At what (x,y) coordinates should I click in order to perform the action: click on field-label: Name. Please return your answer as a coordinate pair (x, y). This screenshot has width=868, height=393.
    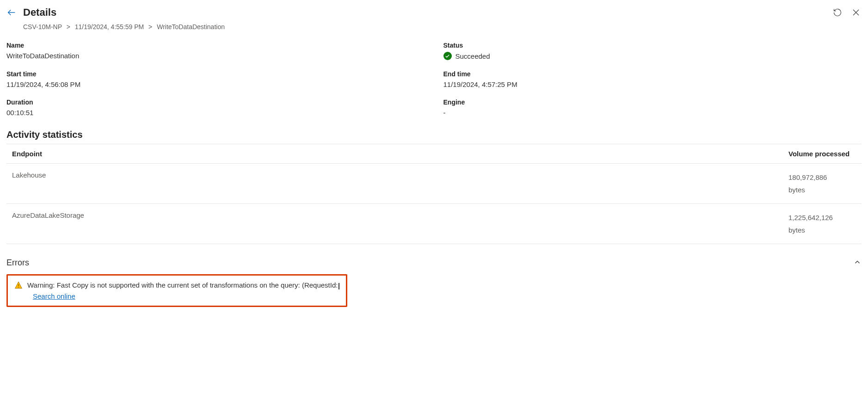
    Looking at the image, I should click on (215, 45).